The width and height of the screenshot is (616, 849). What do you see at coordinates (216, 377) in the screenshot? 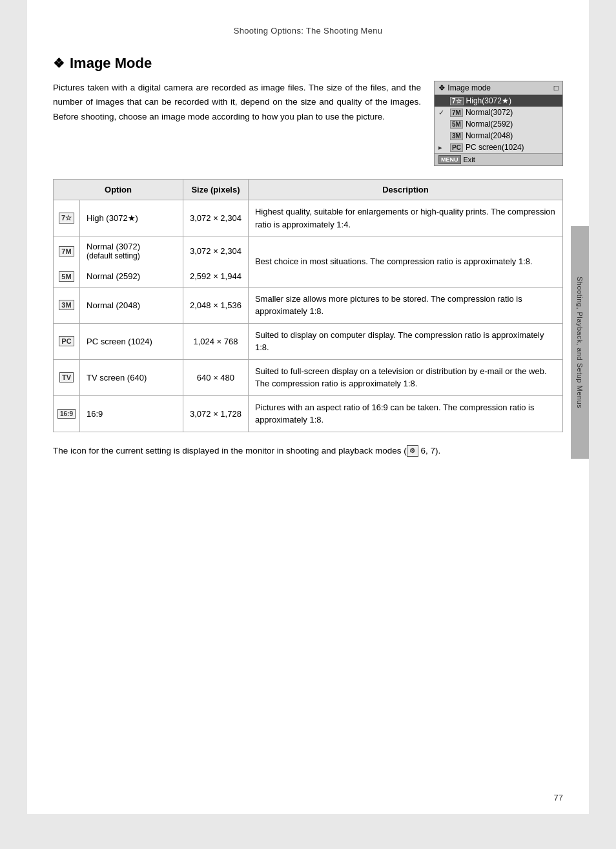
I see `size-tv: 640 × 480` at bounding box center [216, 377].